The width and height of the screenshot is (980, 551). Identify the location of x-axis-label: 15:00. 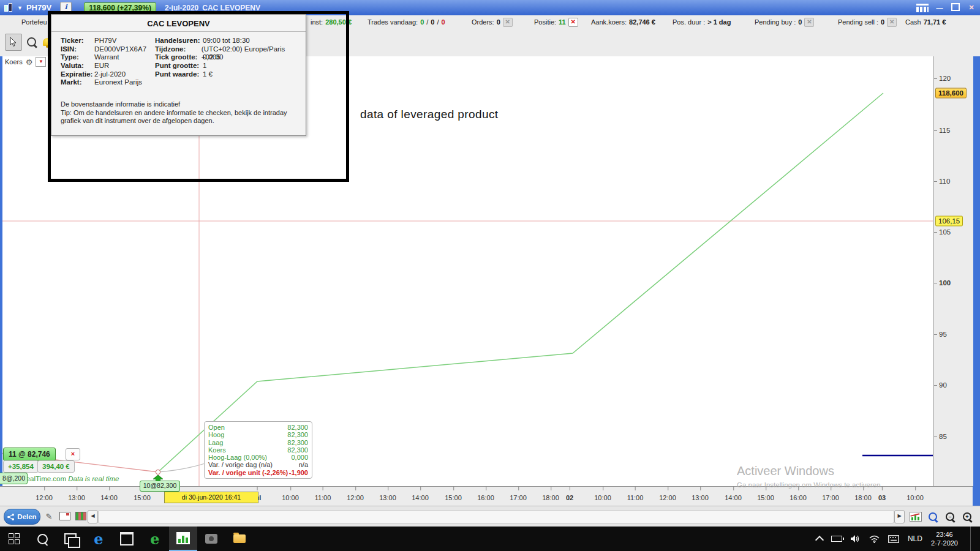
(142, 498).